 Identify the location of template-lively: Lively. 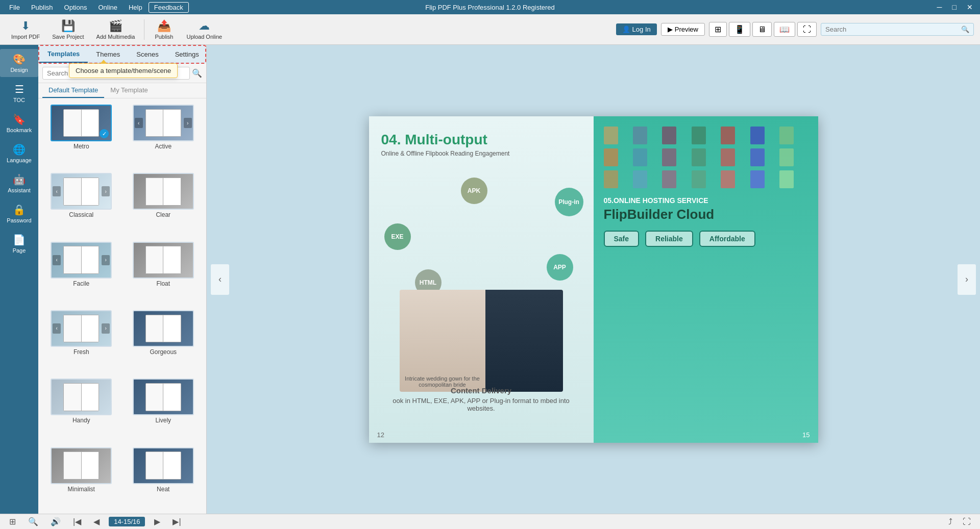
(163, 409).